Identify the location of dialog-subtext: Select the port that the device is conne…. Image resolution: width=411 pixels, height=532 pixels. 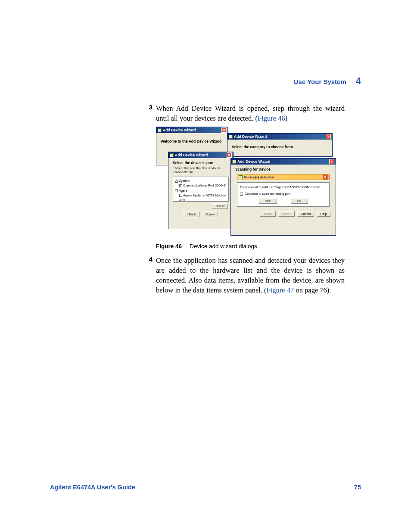
(202, 170).